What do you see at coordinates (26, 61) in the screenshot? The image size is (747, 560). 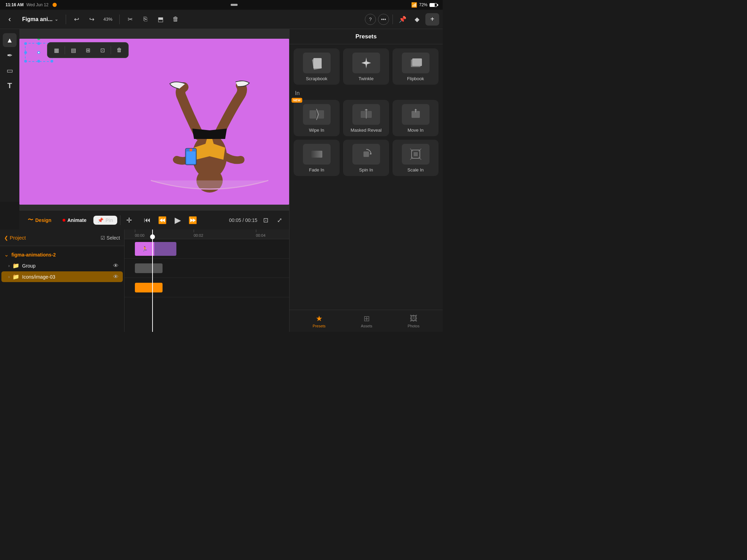 I see `handle-bot-left` at bounding box center [26, 61].